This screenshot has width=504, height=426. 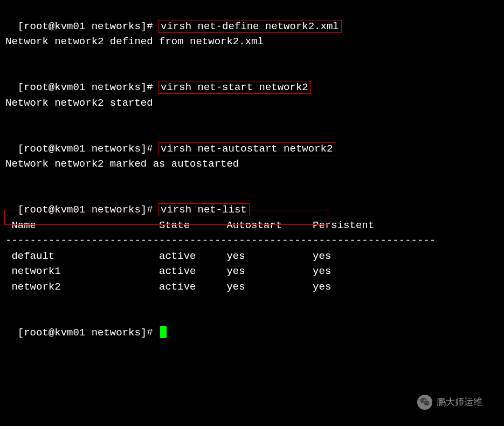 What do you see at coordinates (250, 26) in the screenshot?
I see `command-net-define: virsh net-define network2.xml` at bounding box center [250, 26].